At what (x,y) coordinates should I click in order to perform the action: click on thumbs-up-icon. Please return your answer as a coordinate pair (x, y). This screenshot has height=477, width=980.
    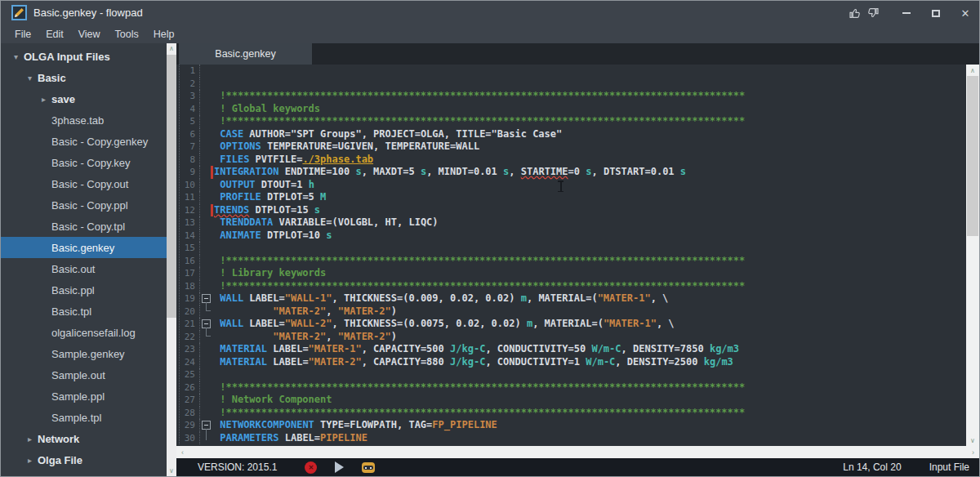
    Looking at the image, I should click on (855, 13).